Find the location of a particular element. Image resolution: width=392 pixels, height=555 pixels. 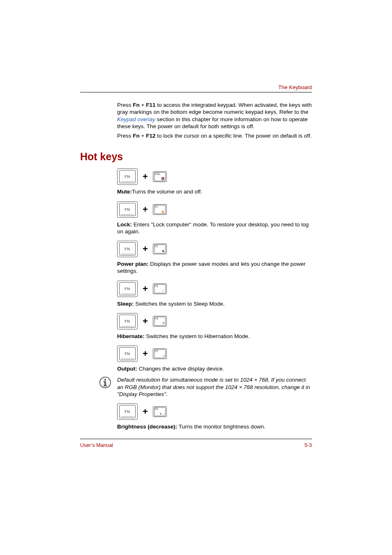

page-number: 5-3 is located at coordinates (308, 445).